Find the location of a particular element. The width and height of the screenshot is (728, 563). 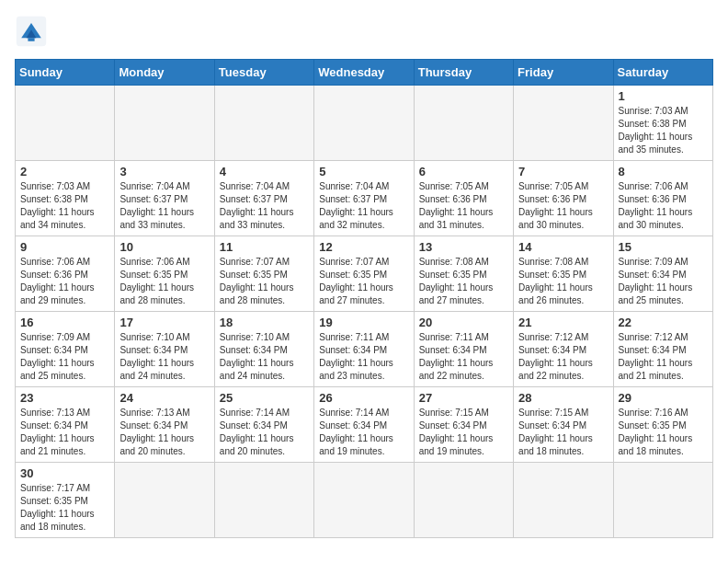

day-number: 24 is located at coordinates (164, 397).